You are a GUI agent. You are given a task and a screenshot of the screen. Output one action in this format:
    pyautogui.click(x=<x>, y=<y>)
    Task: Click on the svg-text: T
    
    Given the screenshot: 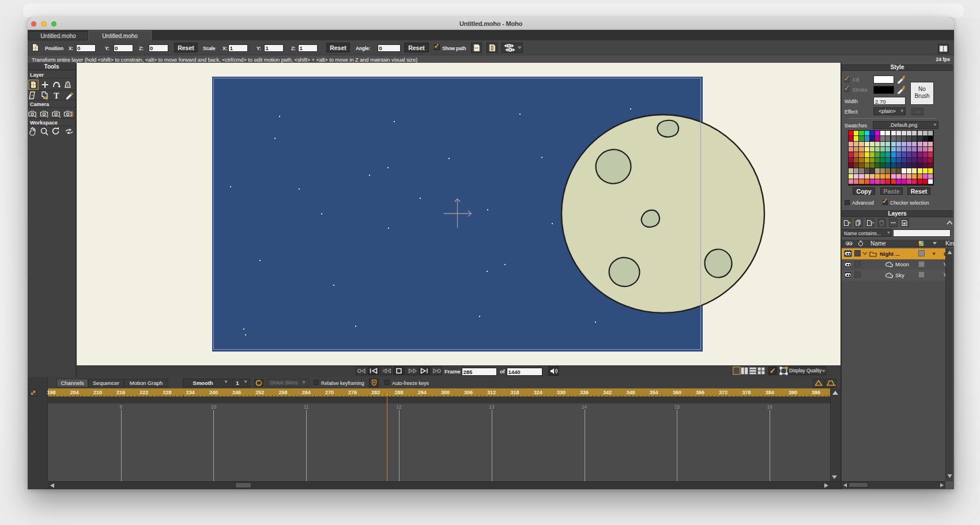 What is the action you would take?
    pyautogui.click(x=56, y=96)
    